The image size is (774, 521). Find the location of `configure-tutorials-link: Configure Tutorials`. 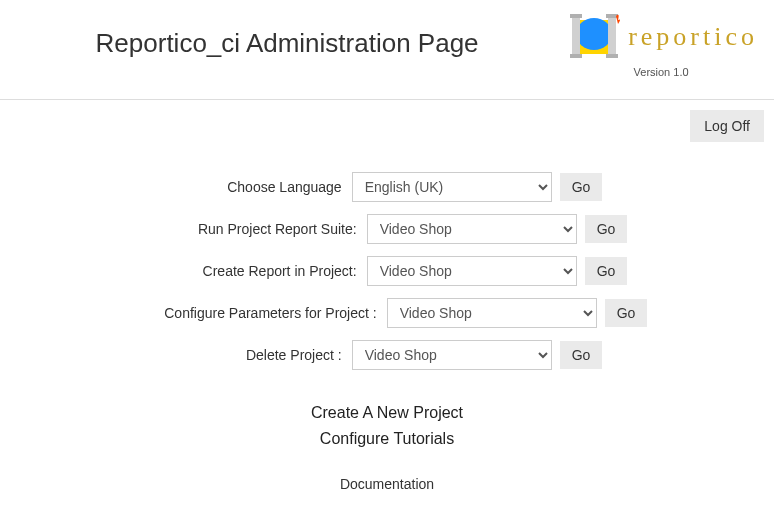

configure-tutorials-link: Configure Tutorials is located at coordinates (387, 439).